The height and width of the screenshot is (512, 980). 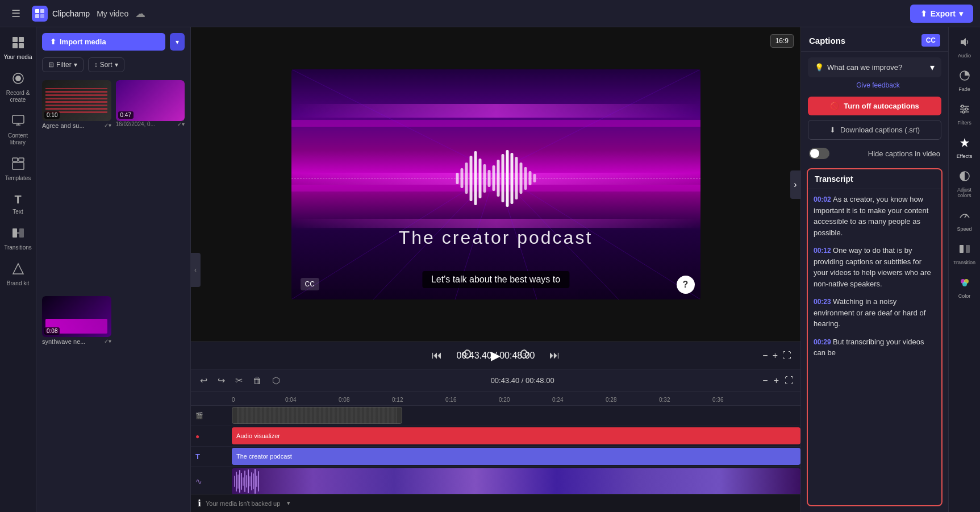 I want to click on right-tools-sidebar: Audio Fade Filters Effects Adjust colors, so click(x=964, y=269).